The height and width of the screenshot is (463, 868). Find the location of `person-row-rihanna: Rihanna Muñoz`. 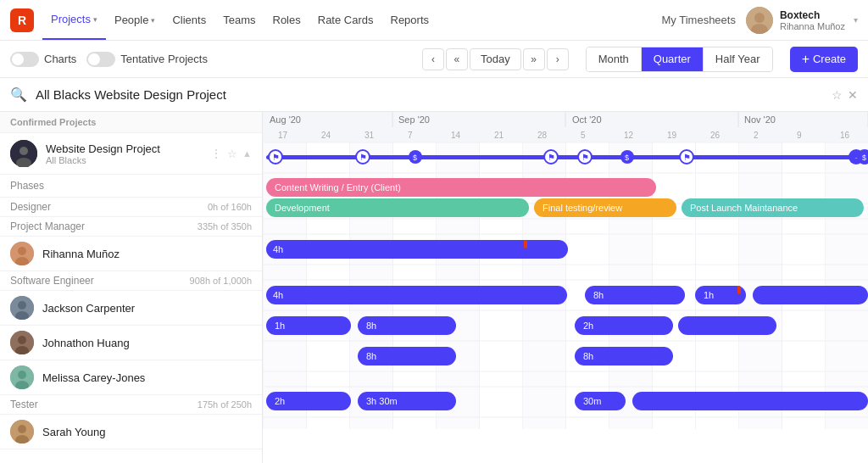

person-row-rihanna: Rihanna Muñoz is located at coordinates (131, 254).